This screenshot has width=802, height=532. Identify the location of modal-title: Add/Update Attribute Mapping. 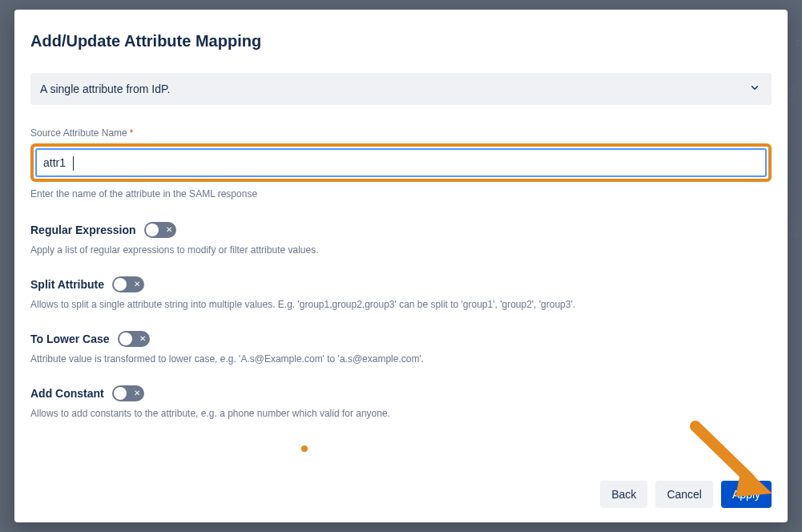
(401, 42).